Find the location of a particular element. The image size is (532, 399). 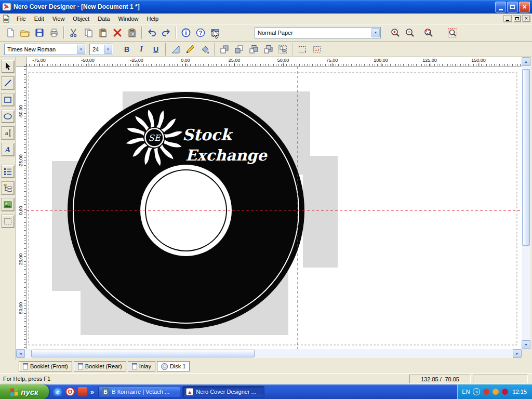

toolbar-separator is located at coordinates (166, 49).